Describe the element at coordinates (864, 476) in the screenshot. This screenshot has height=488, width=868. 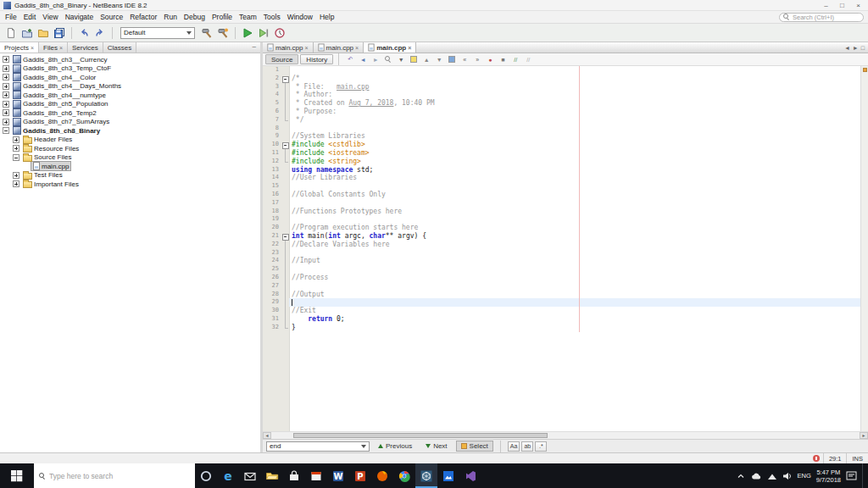
I see `show-desktop-button` at that location.